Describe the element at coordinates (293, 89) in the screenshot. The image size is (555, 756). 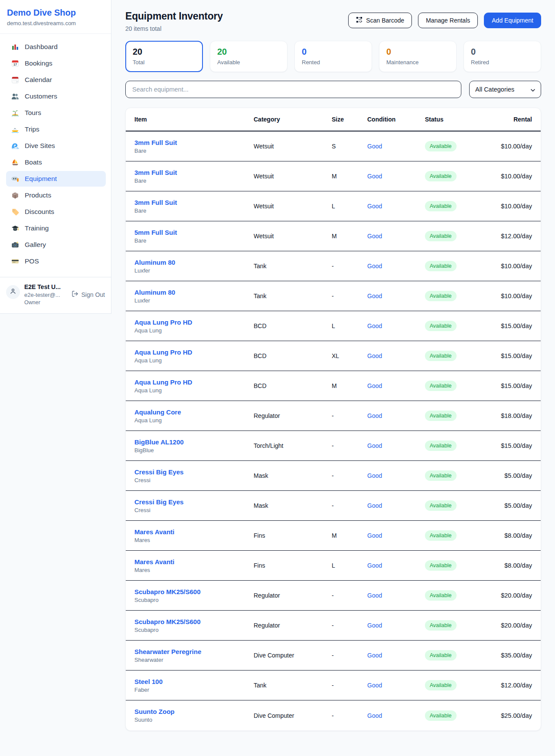
I see `search-input` at that location.